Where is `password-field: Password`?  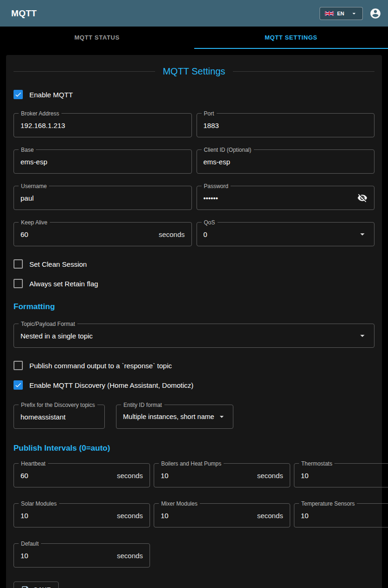
password-field: Password is located at coordinates (286, 198).